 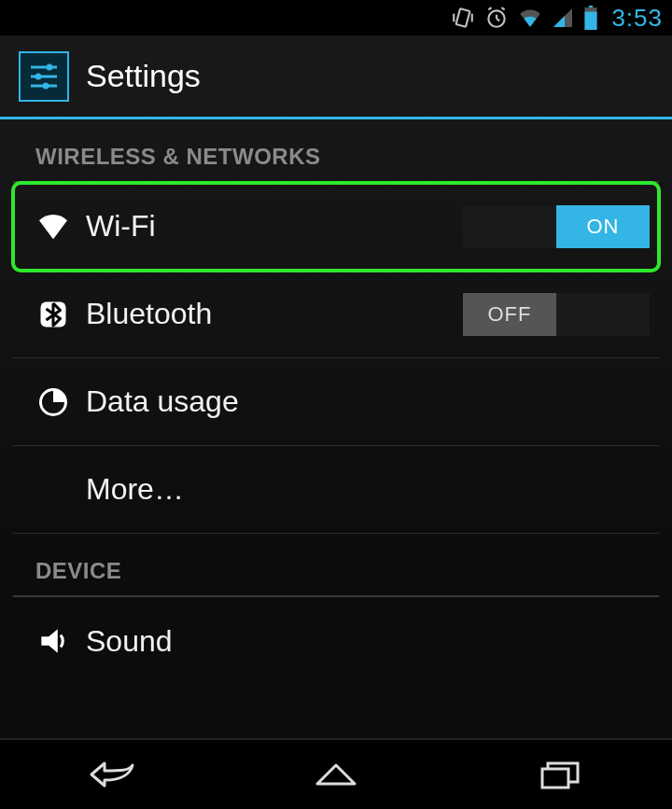 What do you see at coordinates (112, 774) in the screenshot?
I see `back-button` at bounding box center [112, 774].